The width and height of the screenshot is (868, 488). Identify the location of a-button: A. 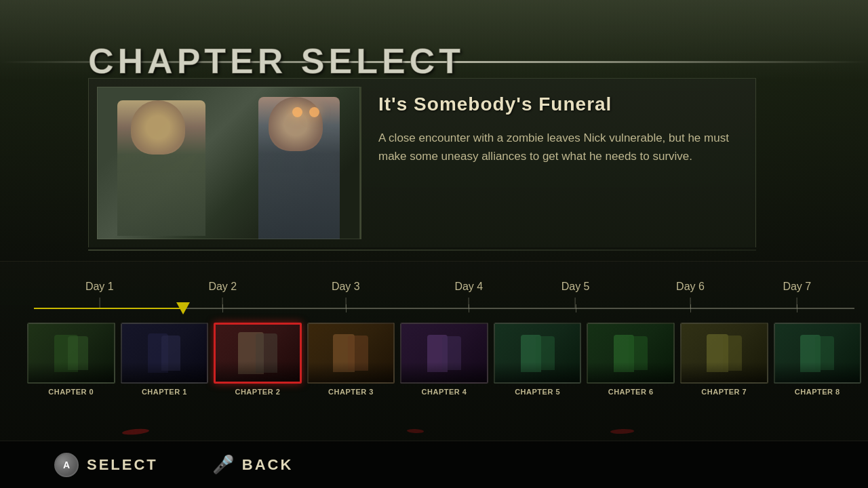
(66, 465).